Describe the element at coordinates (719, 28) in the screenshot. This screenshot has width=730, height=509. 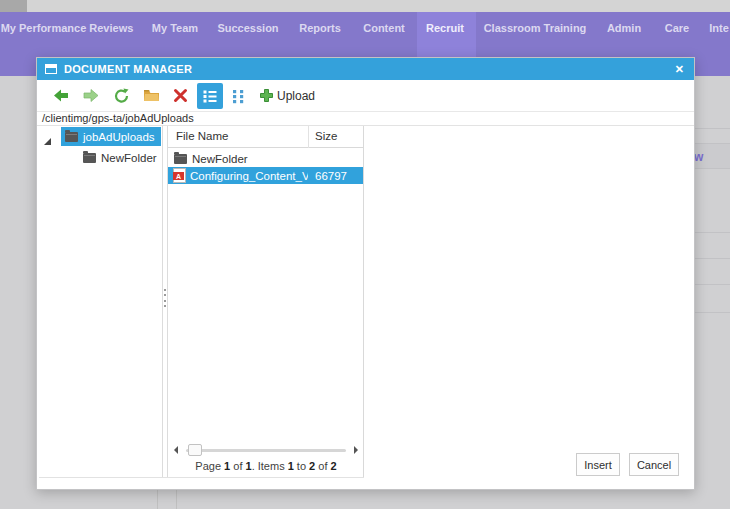
I see `nav-item-inte-clipped: Inte` at that location.